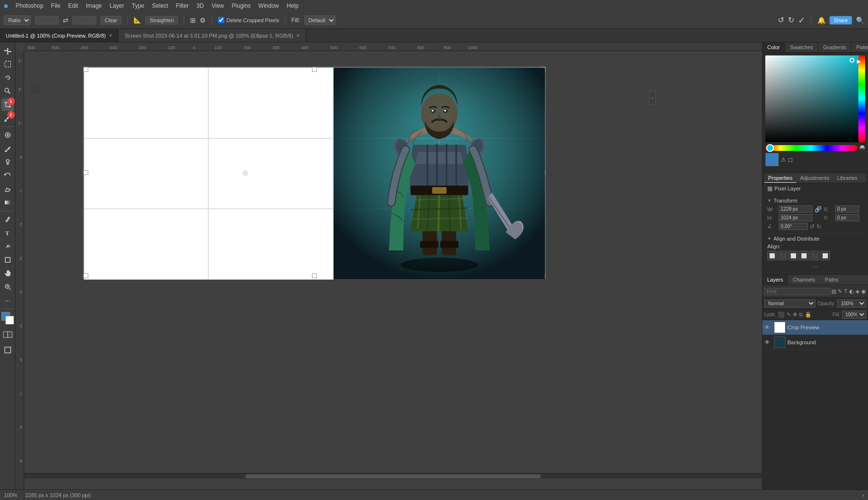 This screenshot has height=500, width=868. I want to click on align-header: ▼ Align and Distribute, so click(815, 239).